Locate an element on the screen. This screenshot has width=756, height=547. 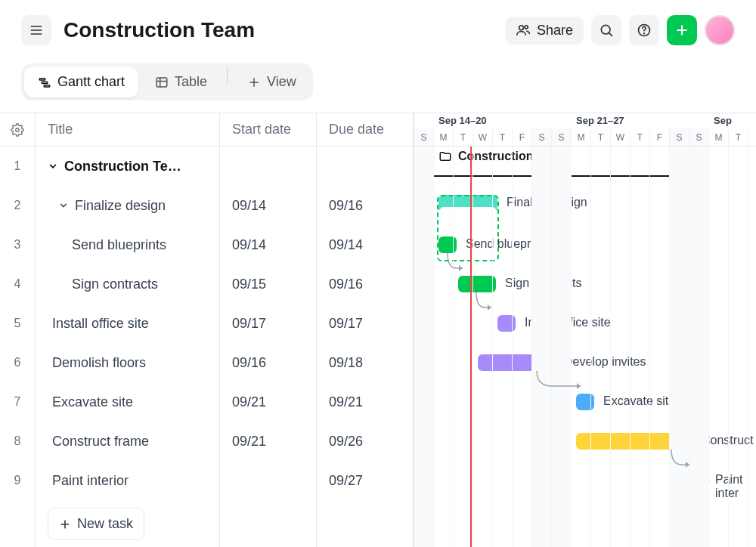
people-icon is located at coordinates (523, 30).